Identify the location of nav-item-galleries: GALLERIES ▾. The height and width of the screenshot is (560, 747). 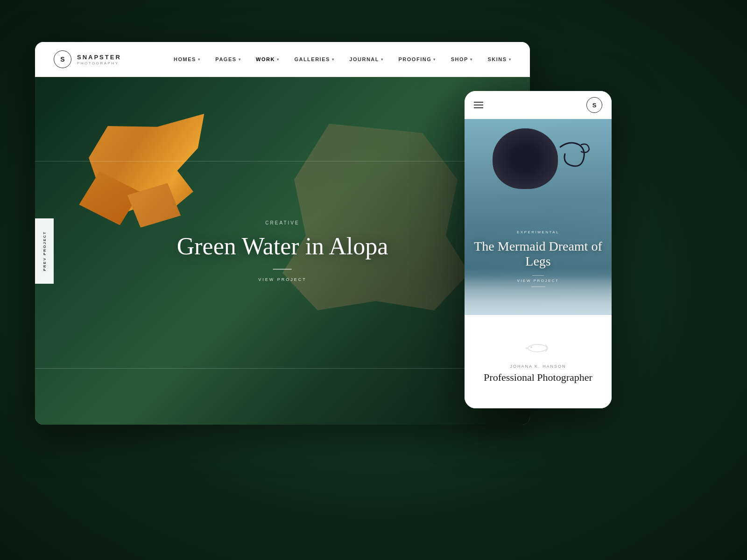
(314, 59).